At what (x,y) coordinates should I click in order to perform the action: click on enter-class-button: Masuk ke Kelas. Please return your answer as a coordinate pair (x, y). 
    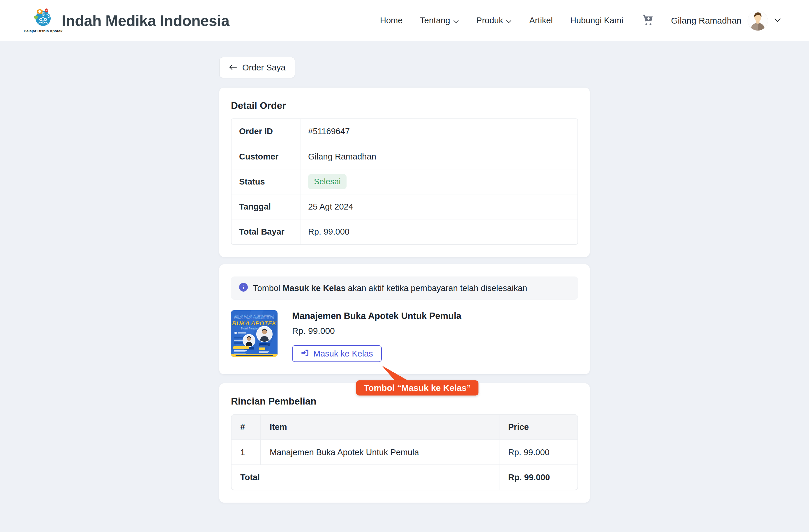
    Looking at the image, I should click on (337, 354).